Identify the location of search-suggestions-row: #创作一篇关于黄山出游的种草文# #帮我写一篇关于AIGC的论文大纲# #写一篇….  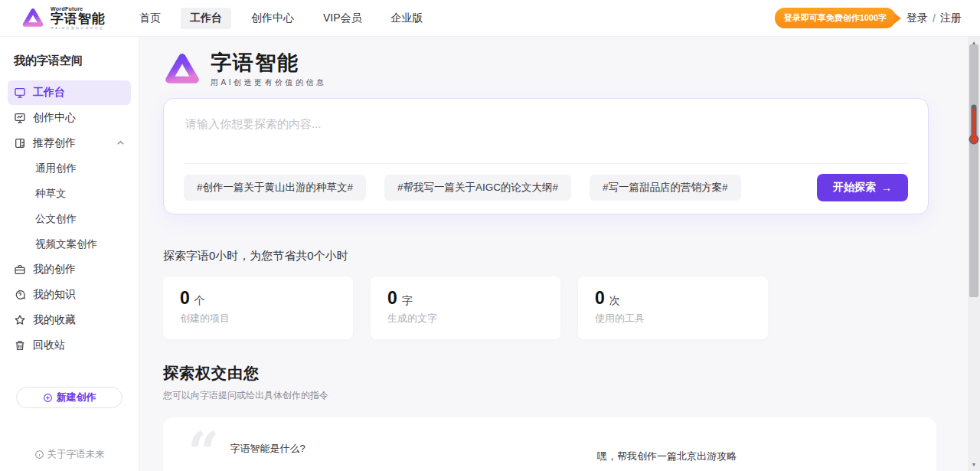
(546, 188).